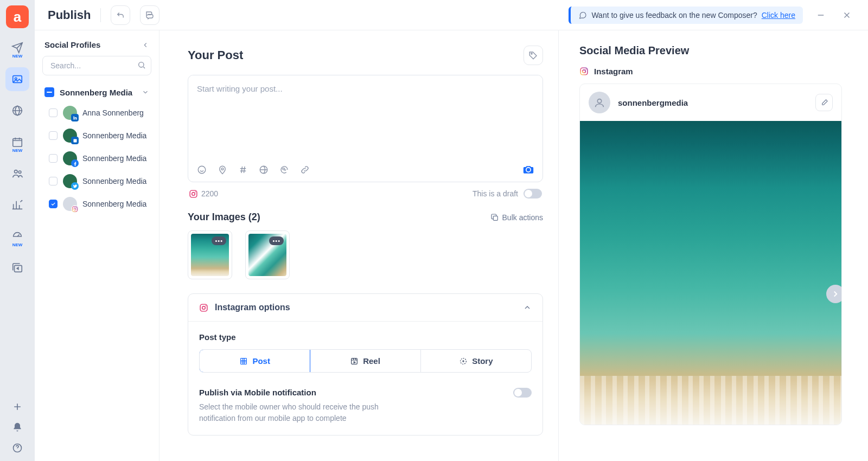 The image size is (868, 461). Describe the element at coordinates (476, 361) in the screenshot. I see `post-type-story: Story` at that location.